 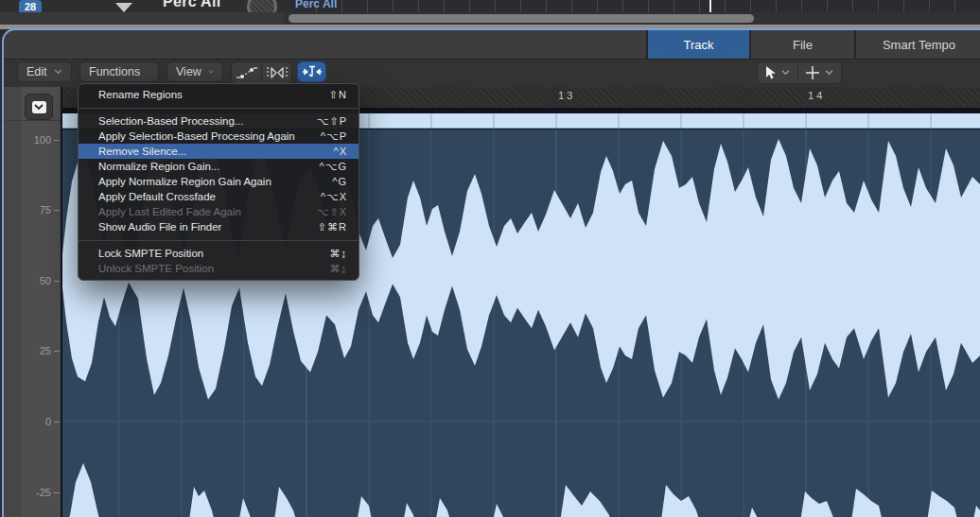 I want to click on automation-icon, so click(x=247, y=73).